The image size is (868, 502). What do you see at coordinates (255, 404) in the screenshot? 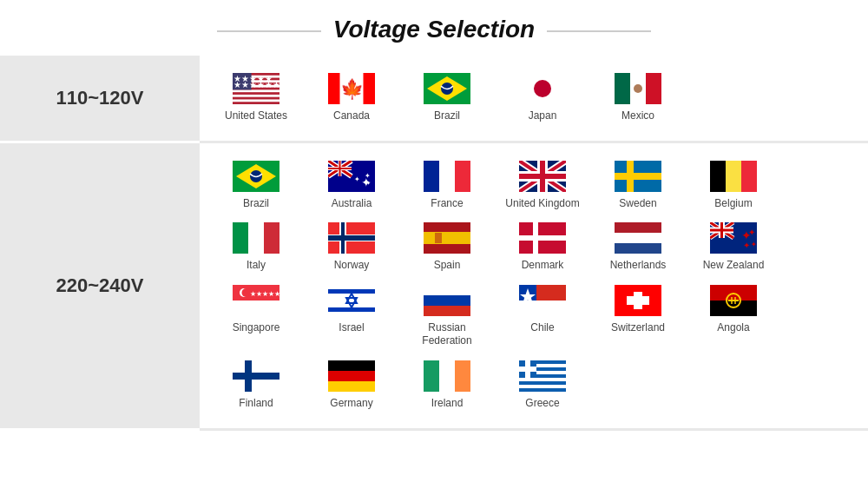
I see `country-name: Finland` at bounding box center [255, 404].